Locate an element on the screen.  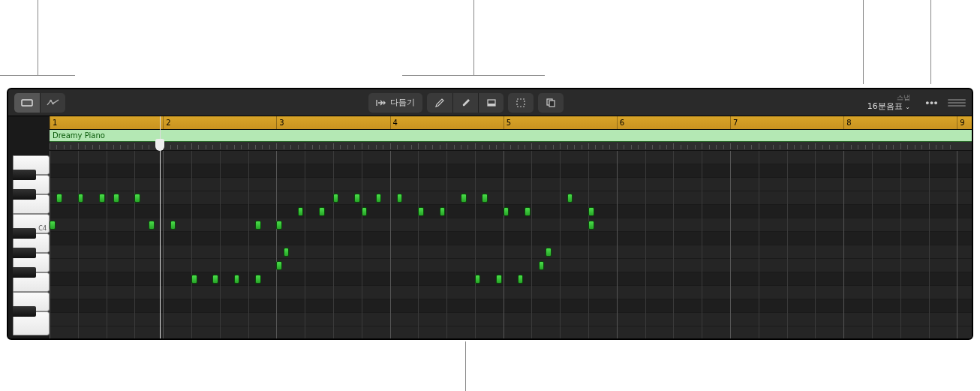
snap-label: 스냅 is located at coordinates (888, 98).